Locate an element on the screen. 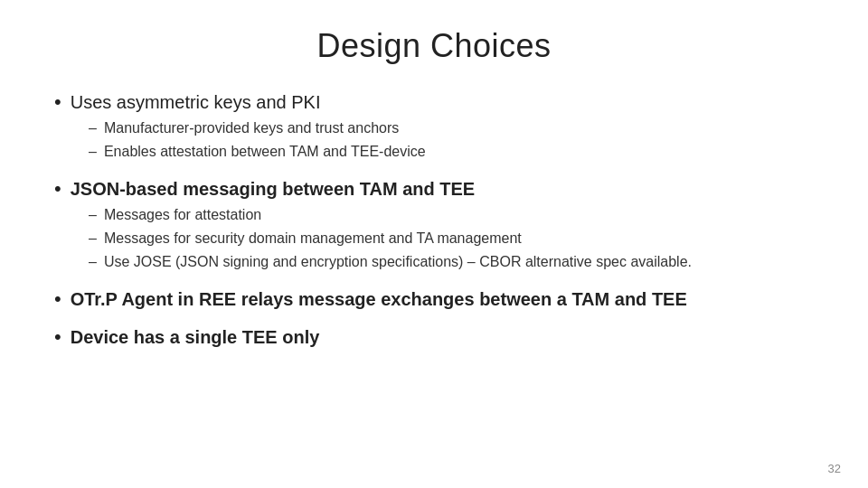 This screenshot has height=488, width=868. sub-bullets-1: – Manufacturer-provided keys and trust a… is located at coordinates (451, 140).